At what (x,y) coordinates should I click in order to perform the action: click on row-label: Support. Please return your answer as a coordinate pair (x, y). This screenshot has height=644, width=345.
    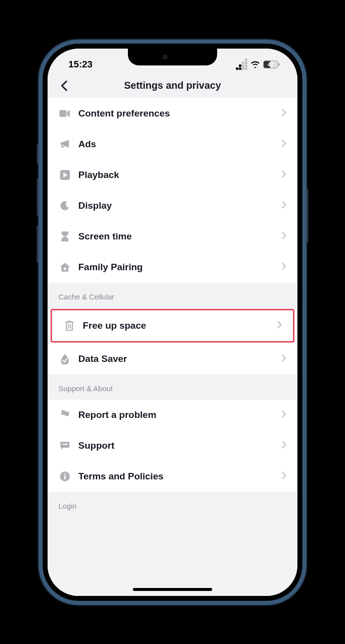
    Looking at the image, I should click on (180, 446).